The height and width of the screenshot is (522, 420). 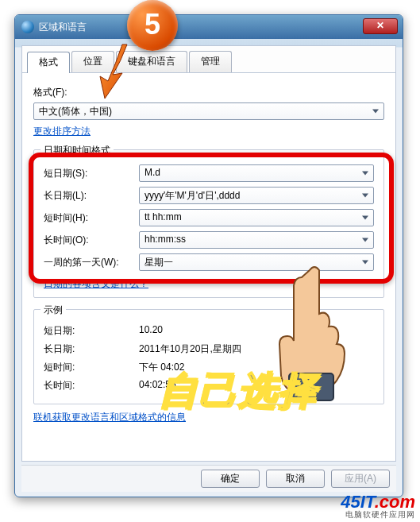 What do you see at coordinates (256, 240) in the screenshot?
I see `combo-long-time: hh:mm:ss` at bounding box center [256, 240].